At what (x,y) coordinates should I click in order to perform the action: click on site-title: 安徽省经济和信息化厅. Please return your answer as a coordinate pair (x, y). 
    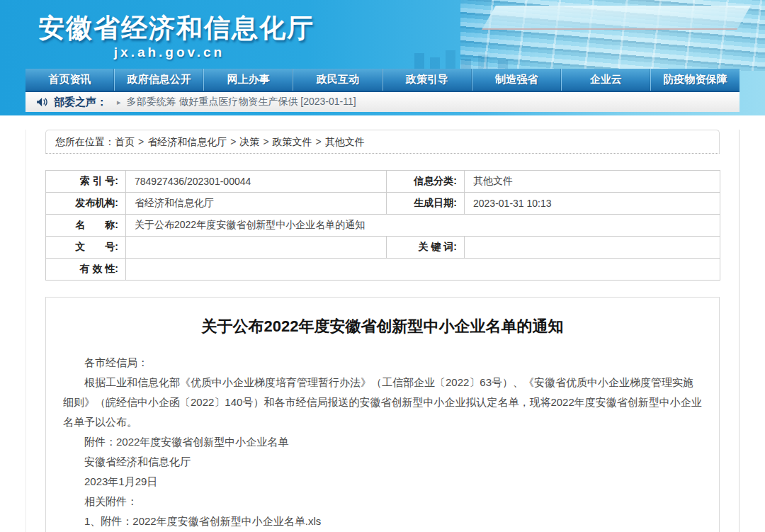
    Looking at the image, I should click on (389, 28).